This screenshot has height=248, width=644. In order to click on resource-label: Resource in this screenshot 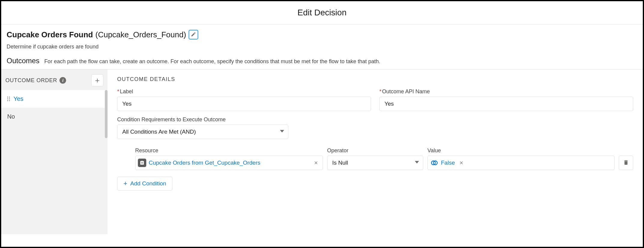, I will do `click(229, 150)`.